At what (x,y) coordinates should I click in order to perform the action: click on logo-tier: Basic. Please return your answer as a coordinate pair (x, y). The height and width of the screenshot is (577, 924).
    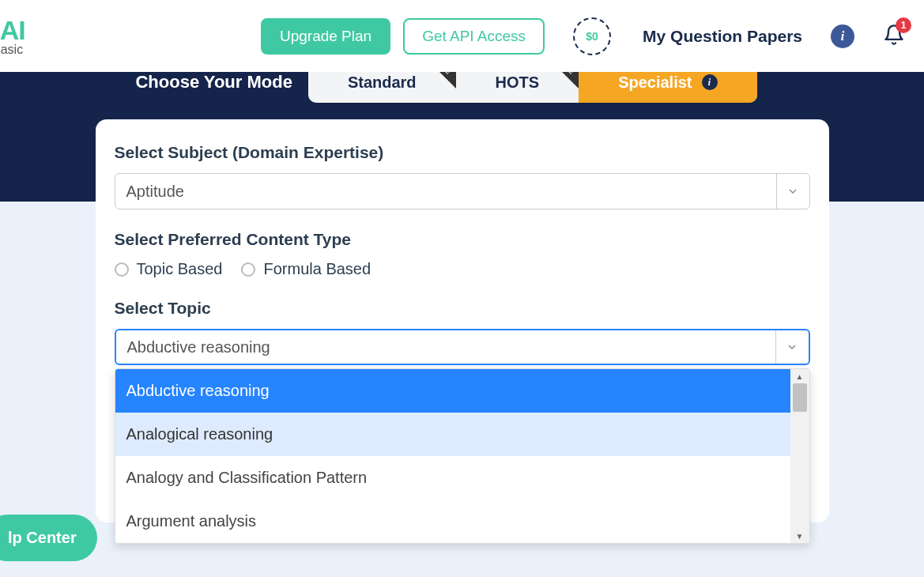
    Looking at the image, I should click on (13, 50).